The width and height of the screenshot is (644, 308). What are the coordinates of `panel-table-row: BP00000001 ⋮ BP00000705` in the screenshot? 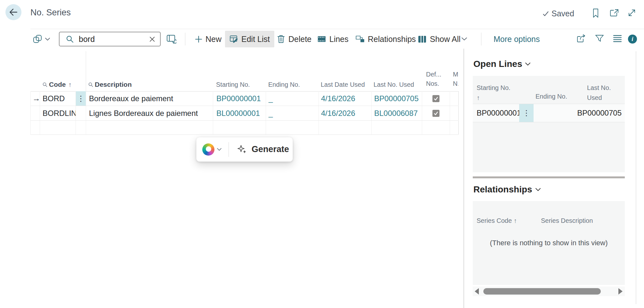 It's located at (549, 113).